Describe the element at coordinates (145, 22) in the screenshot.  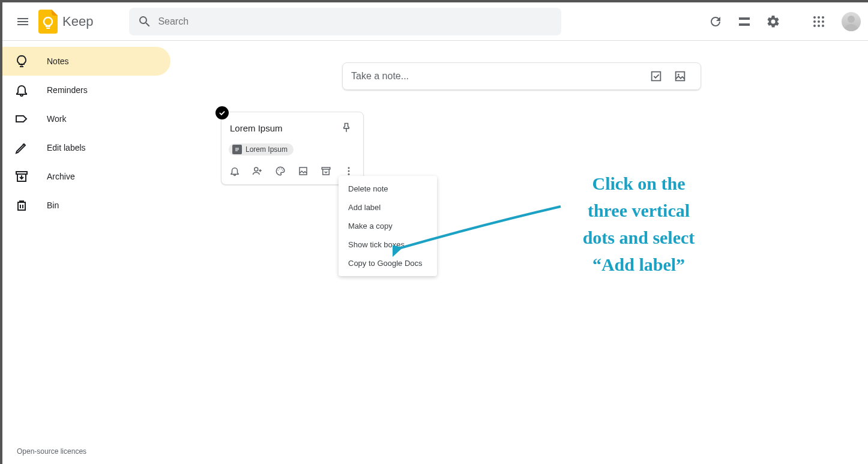
I see `search-icon` at that location.